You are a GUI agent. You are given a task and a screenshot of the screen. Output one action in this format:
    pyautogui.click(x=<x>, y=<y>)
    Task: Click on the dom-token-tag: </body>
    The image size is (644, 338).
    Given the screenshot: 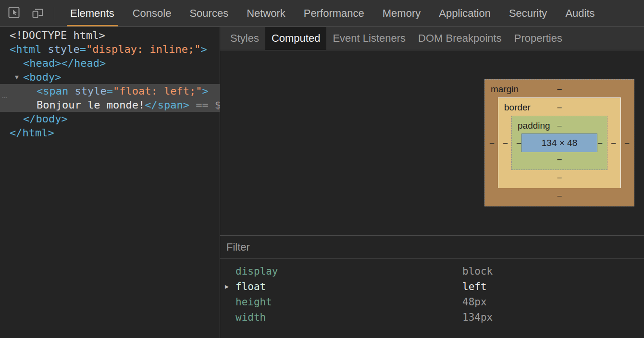 What is the action you would take?
    pyautogui.click(x=45, y=119)
    